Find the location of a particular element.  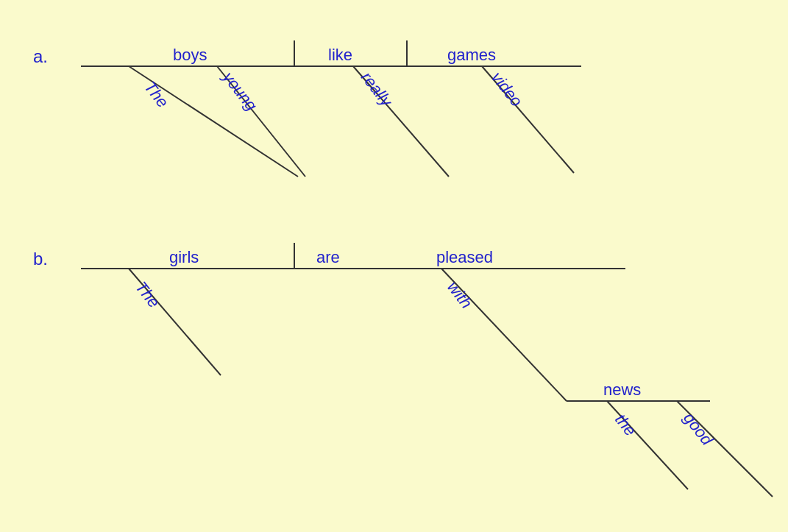

diag-the-c: the is located at coordinates (625, 425).